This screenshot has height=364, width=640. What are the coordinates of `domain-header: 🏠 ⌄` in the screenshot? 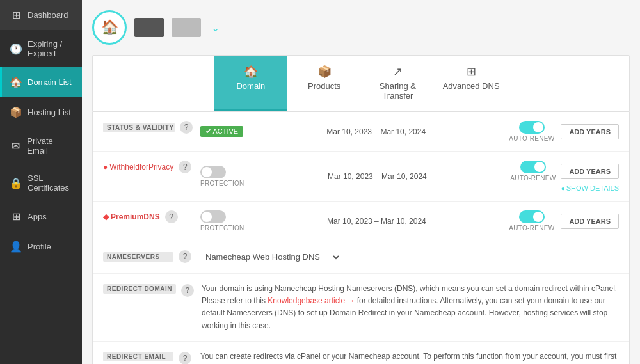 It's located at (361, 28).